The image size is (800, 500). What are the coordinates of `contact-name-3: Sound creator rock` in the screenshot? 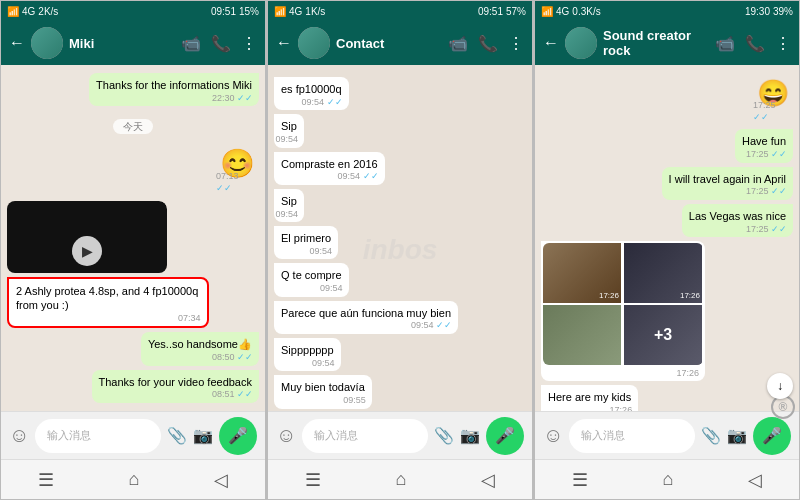 It's located at (656, 43).